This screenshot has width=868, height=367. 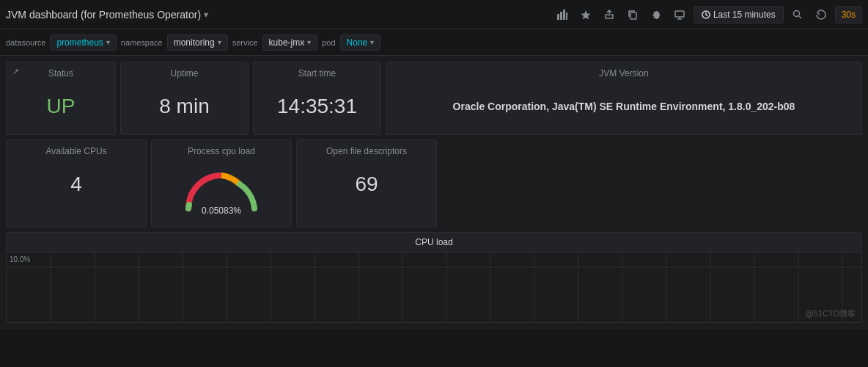 I want to click on datasource-caret: ▾, so click(x=108, y=43).